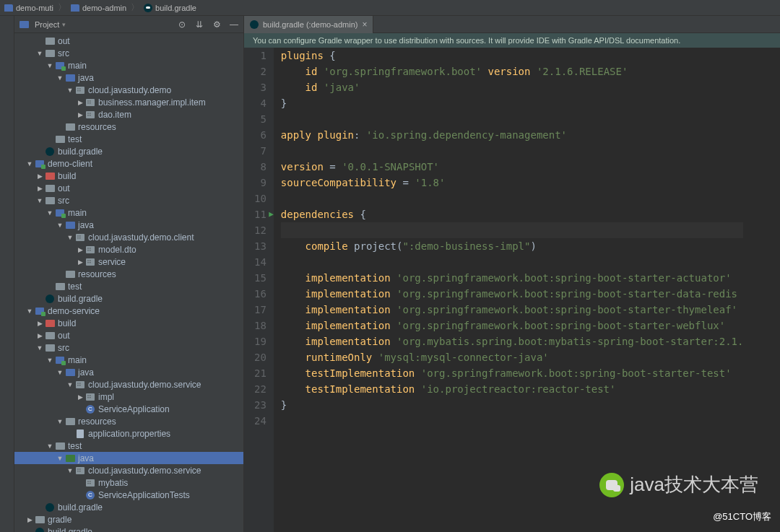  What do you see at coordinates (129, 495) in the screenshot?
I see `tree-item: CServiceApplicationTests` at bounding box center [129, 495].